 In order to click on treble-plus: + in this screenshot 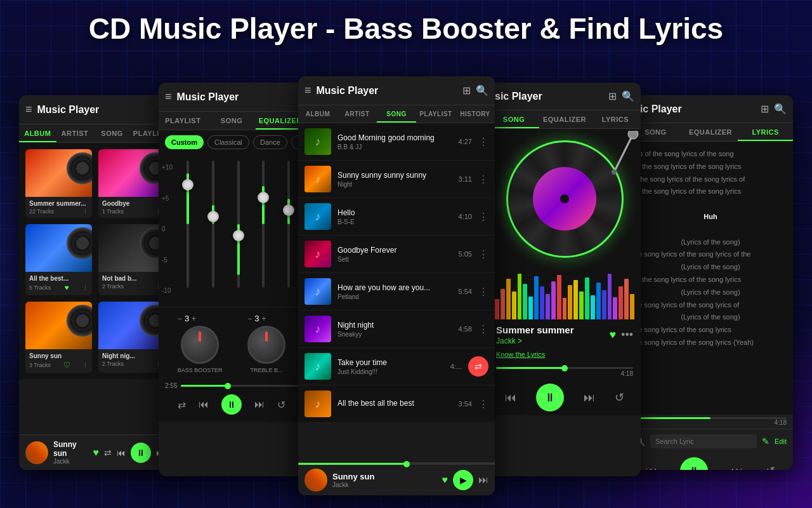, I will do `click(264, 319)`.